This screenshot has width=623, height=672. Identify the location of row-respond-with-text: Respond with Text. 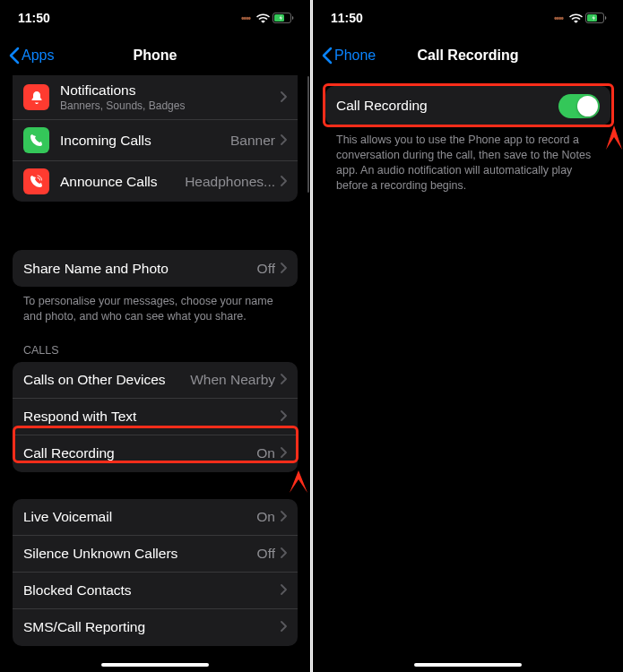
(155, 418).